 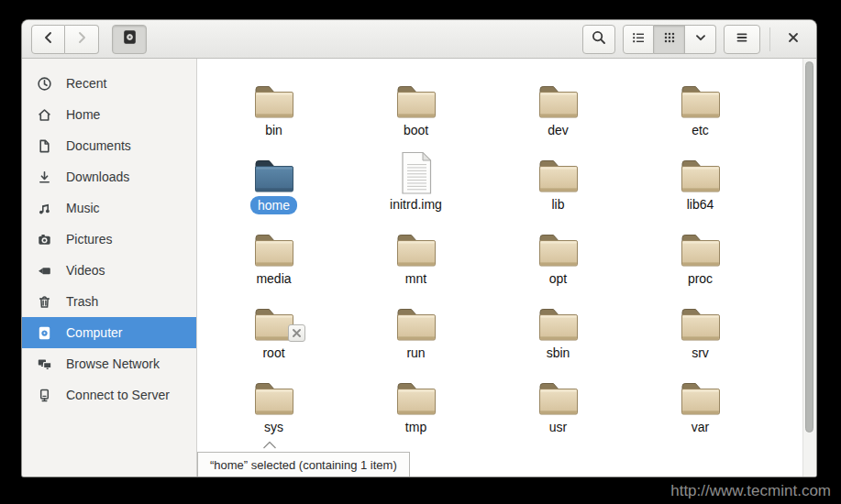 I want to click on file-item-label: usr, so click(x=558, y=427).